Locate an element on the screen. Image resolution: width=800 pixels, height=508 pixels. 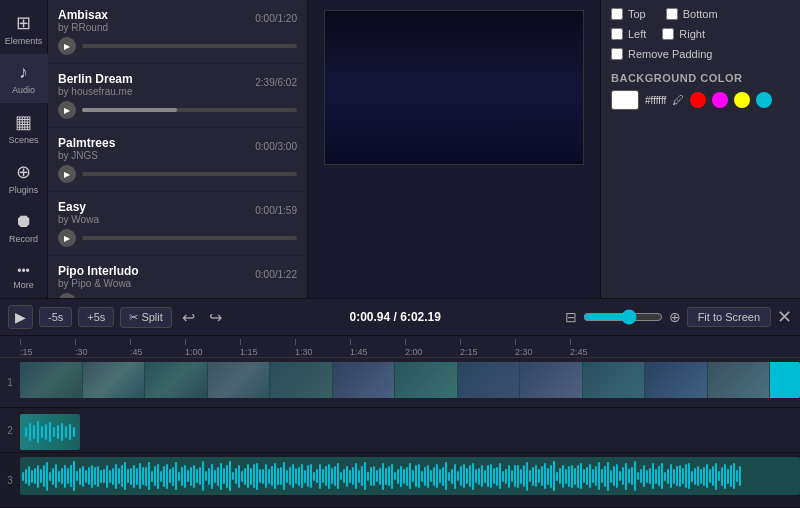
track-number-3: 3 is located at coordinates (10, 480).